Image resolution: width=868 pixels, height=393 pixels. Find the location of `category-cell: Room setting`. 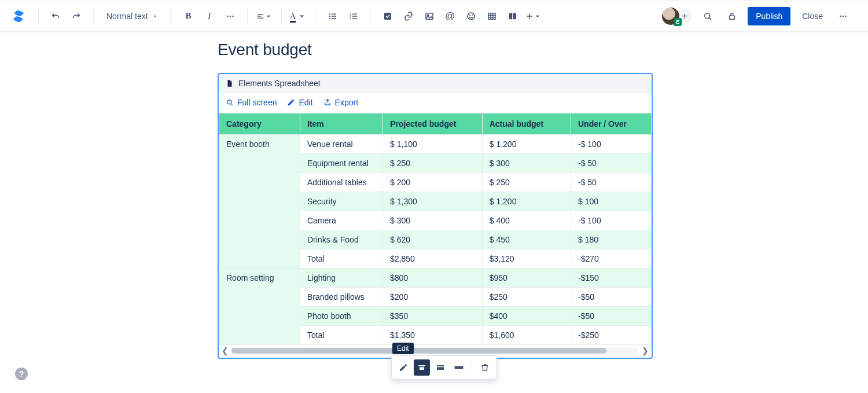

category-cell: Room setting is located at coordinates (260, 307).